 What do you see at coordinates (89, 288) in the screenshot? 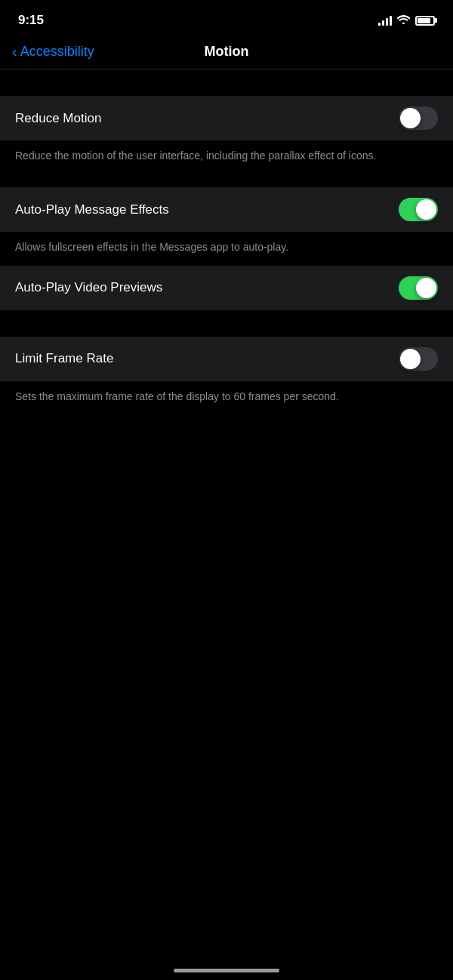
I see `auto-play-video-previews-label: Auto-Play Video Previews` at bounding box center [89, 288].